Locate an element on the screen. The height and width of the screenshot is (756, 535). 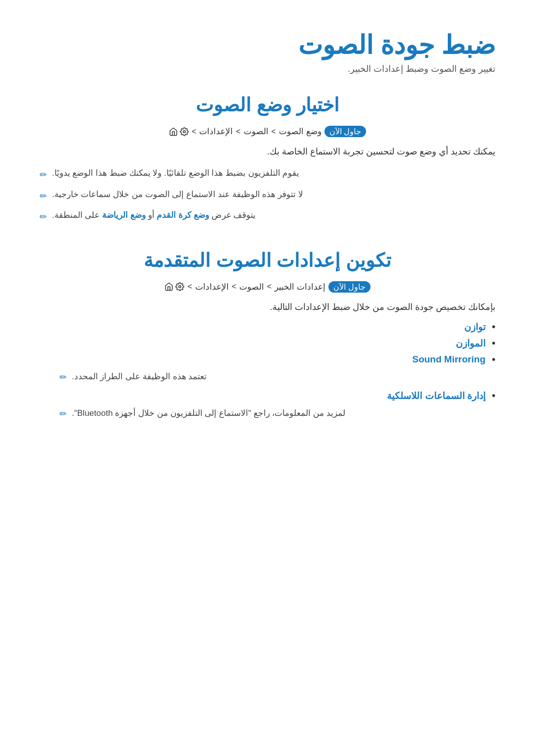
bullet-wireless-label: إدارة السماعات اللاسلكية is located at coordinates (436, 396).